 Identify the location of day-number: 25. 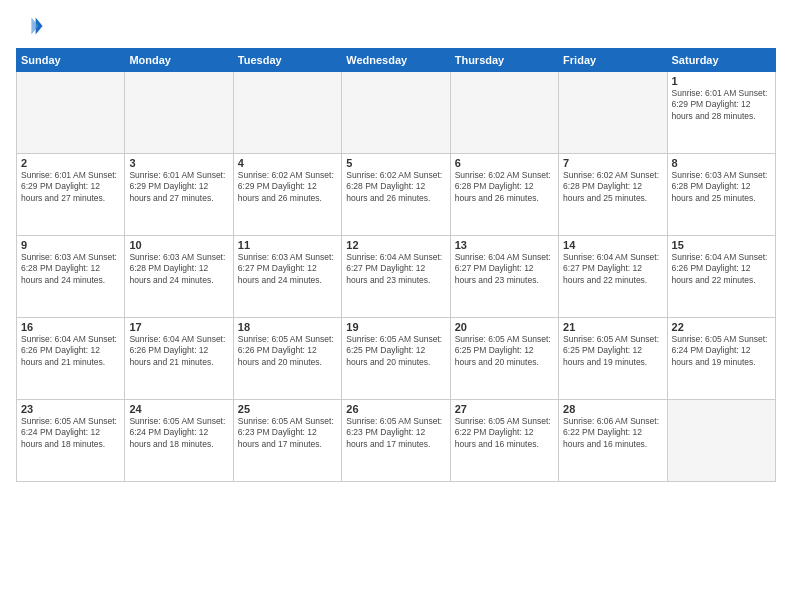
(288, 409).